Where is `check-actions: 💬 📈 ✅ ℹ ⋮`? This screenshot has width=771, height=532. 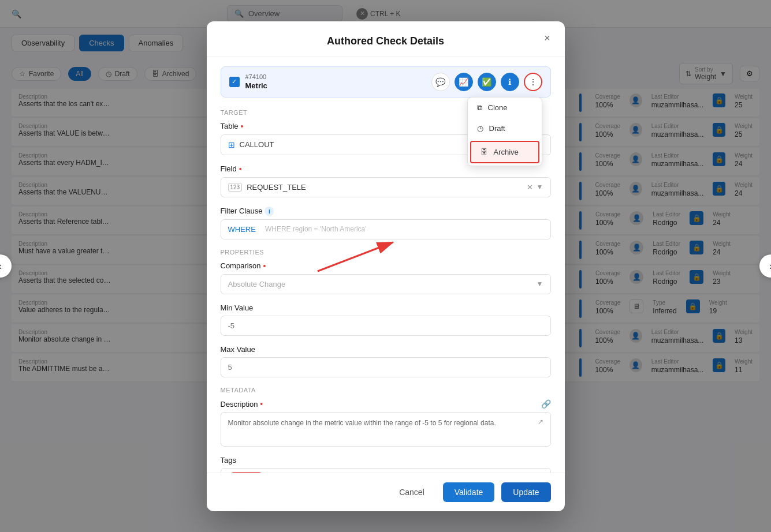
check-actions: 💬 📈 ✅ ℹ ⋮ is located at coordinates (487, 82).